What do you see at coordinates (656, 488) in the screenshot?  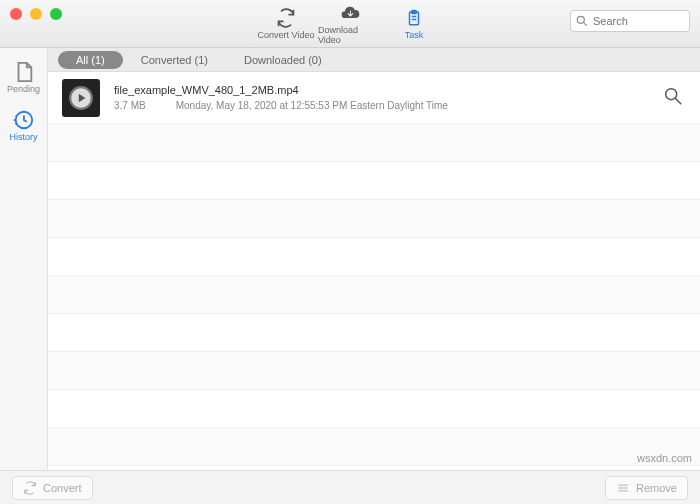 I see `button-label: Remove` at bounding box center [656, 488].